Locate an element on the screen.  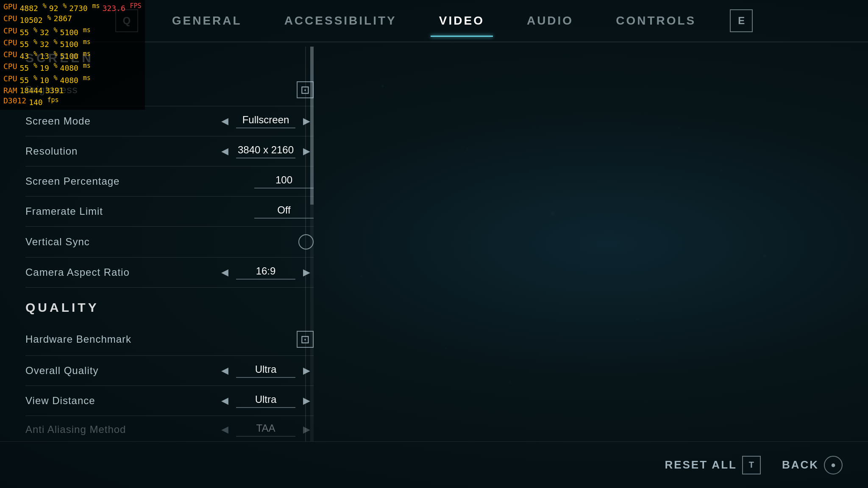
bottom-bar: RESET ALL T BACK ● is located at coordinates (434, 465).